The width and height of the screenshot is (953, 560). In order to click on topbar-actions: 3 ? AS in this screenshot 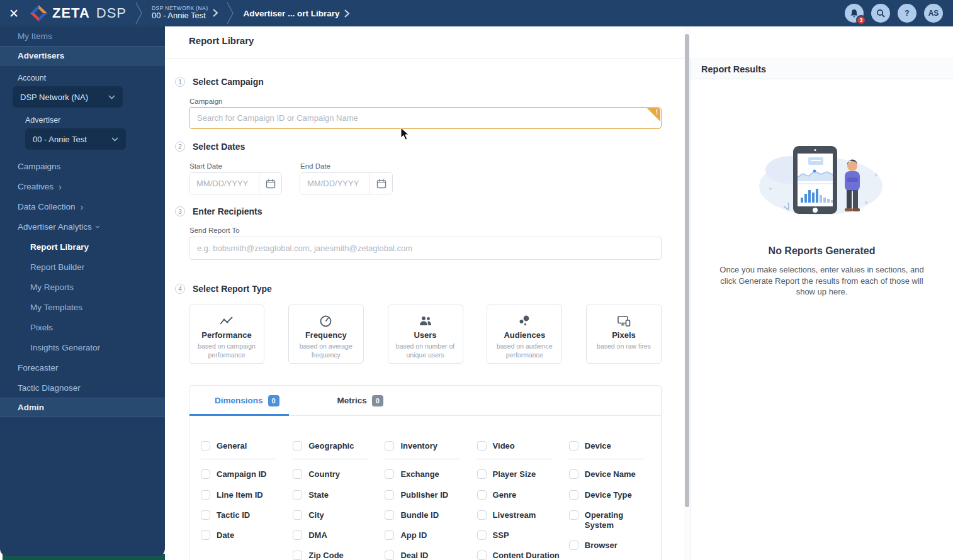, I will do `click(899, 13)`.